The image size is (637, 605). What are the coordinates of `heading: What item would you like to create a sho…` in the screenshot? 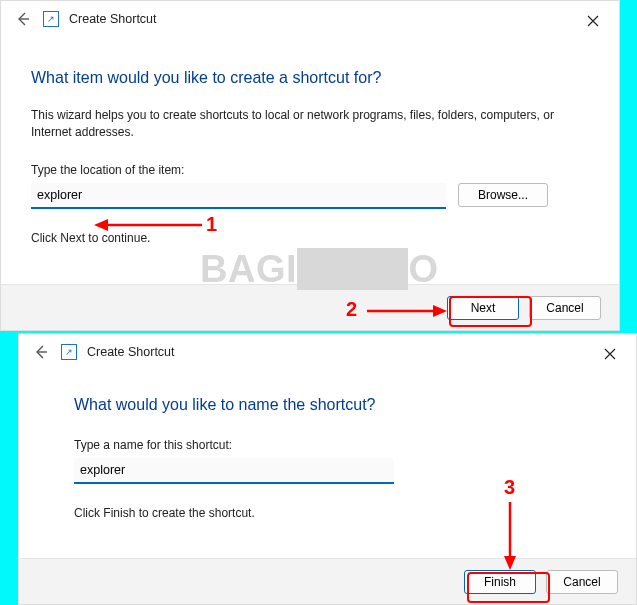 It's located at (310, 78).